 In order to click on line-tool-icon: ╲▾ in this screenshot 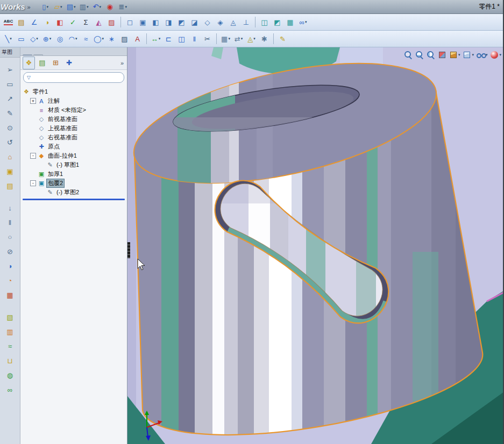, I will do `click(9, 39)`.